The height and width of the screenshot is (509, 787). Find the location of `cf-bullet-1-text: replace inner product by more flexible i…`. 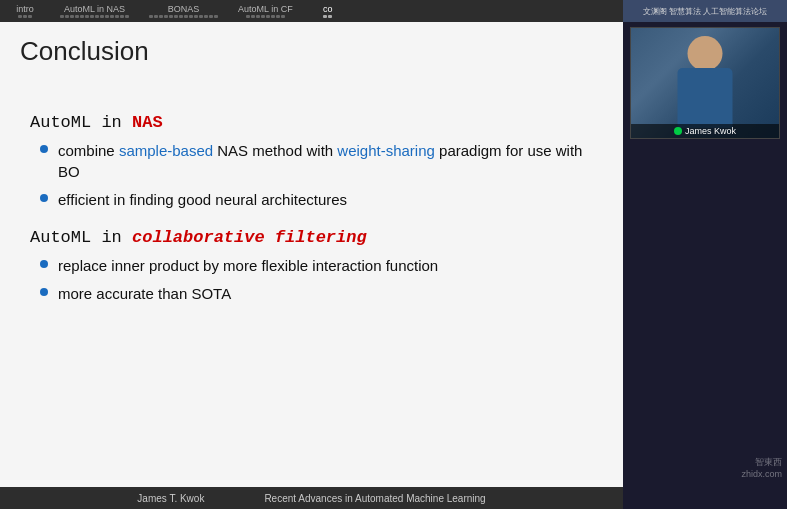

cf-bullet-1-text: replace inner product by more flexible i… is located at coordinates (248, 266).